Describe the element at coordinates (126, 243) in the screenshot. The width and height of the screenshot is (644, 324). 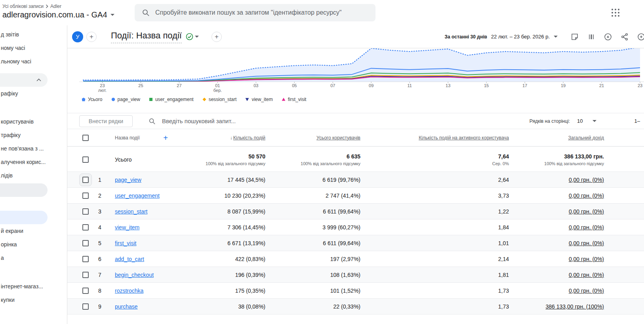
I see `event-name-link: first_visit` at that location.